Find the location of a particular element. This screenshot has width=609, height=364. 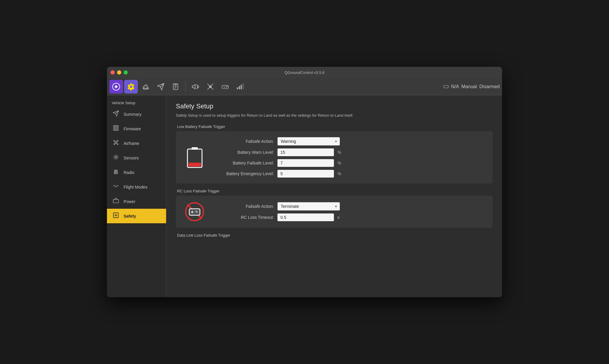

analyze-icon is located at coordinates (176, 87).